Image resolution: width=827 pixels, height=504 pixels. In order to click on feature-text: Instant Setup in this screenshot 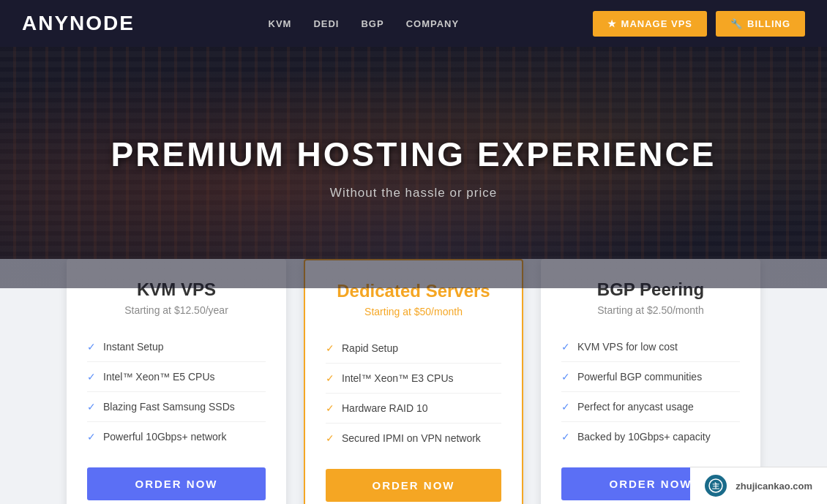, I will do `click(133, 347)`.